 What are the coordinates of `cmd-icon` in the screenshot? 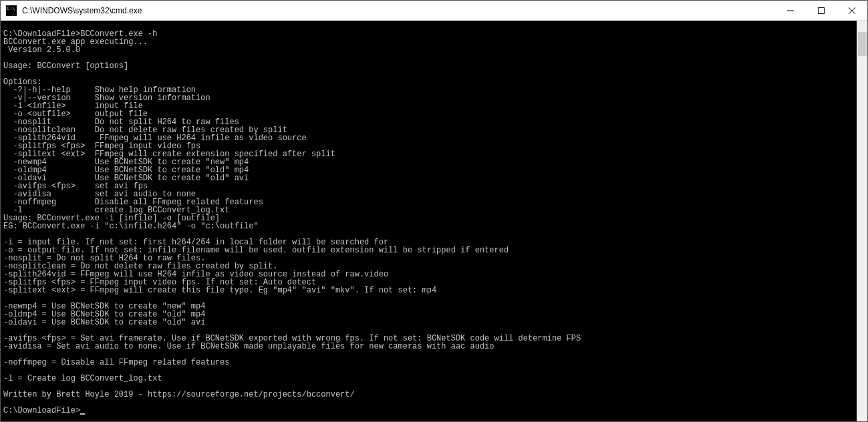 It's located at (11, 11).